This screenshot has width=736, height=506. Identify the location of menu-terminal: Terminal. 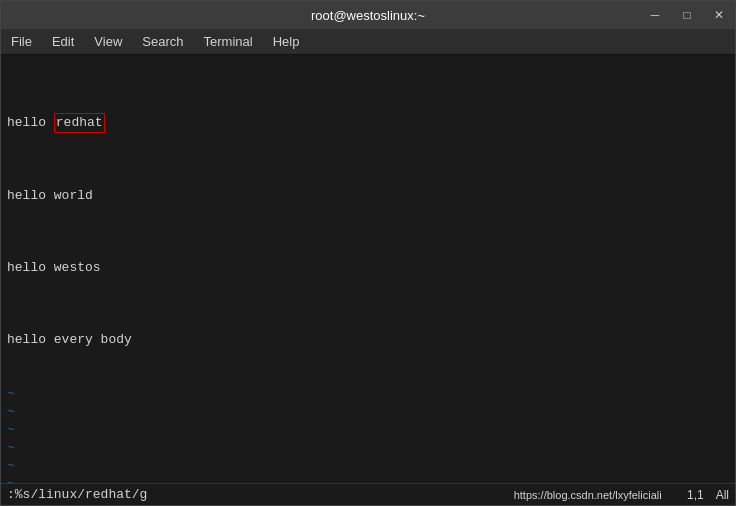
(228, 42).